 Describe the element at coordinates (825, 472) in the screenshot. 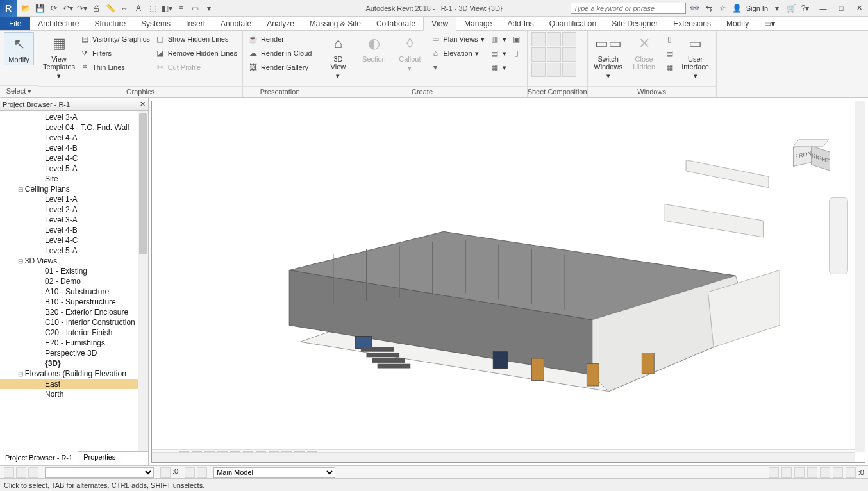

I see `drag-elements-icon` at that location.